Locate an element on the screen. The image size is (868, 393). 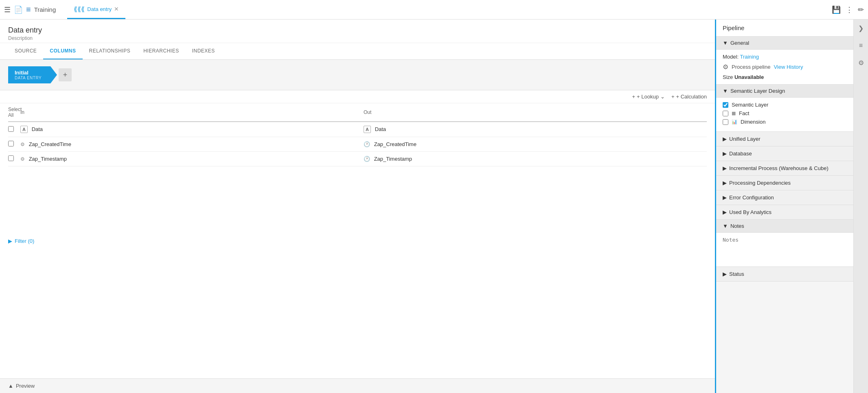
tab-relationships: RELATIONSHIPS is located at coordinates (110, 51).